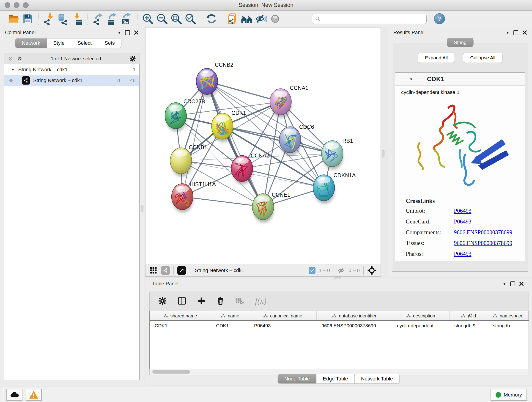  What do you see at coordinates (28, 19) in the screenshot?
I see `save-session-icon` at bounding box center [28, 19].